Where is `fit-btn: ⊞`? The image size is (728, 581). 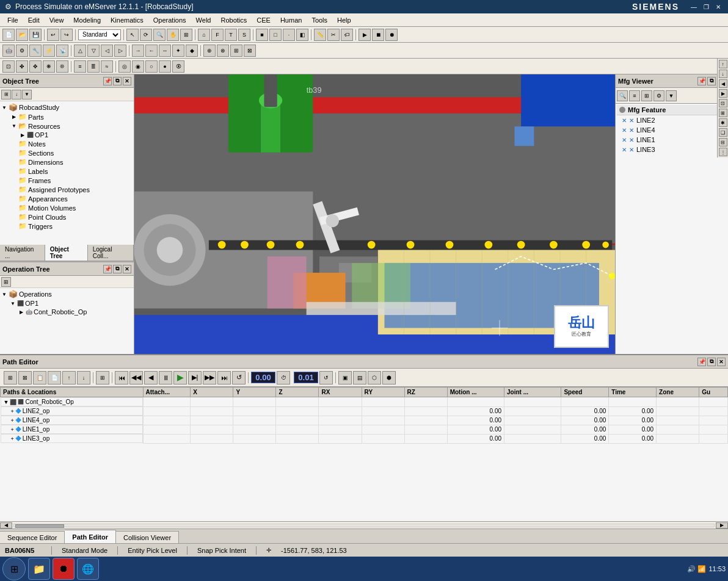
fit-btn: ⊞ is located at coordinates (186, 35).